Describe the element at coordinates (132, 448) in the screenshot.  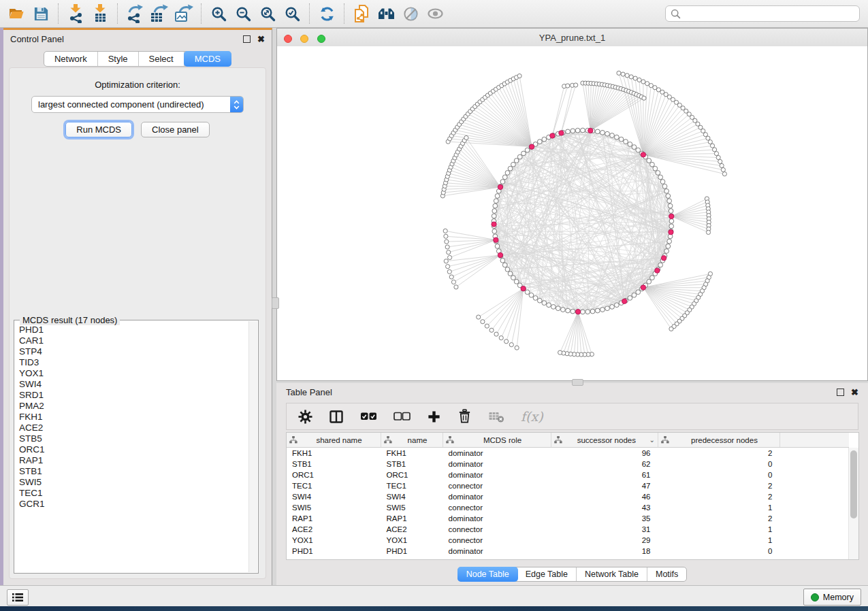
I see `mcds-result-list: PHD1CAR1STP4TID3YOX1SWI4SRD1PMA2FKH1ACE2…` at that location.